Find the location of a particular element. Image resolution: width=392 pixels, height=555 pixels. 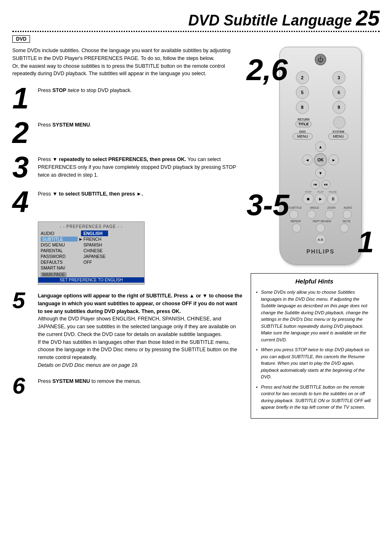

menu-row-audio: AUDIO is located at coordinates (59, 233).